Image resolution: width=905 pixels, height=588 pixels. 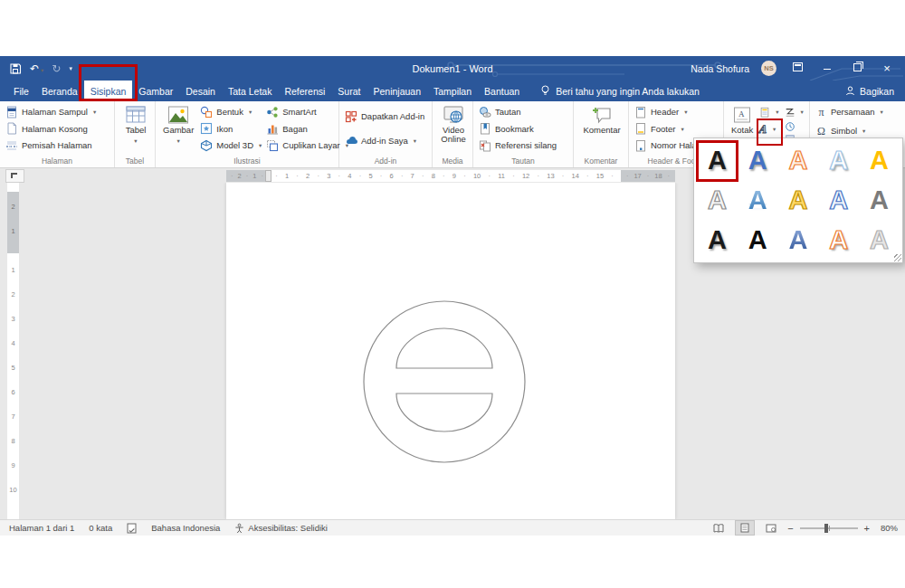 What do you see at coordinates (678, 112) in the screenshot?
I see `header-button: Header` at bounding box center [678, 112].